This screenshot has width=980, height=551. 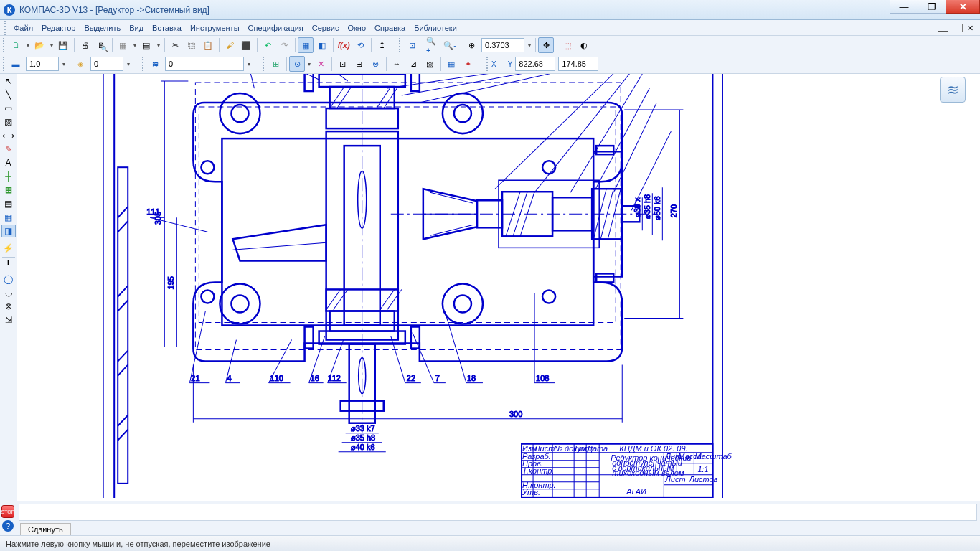 I want to click on maximize-button: ❐, so click(x=932, y=7).